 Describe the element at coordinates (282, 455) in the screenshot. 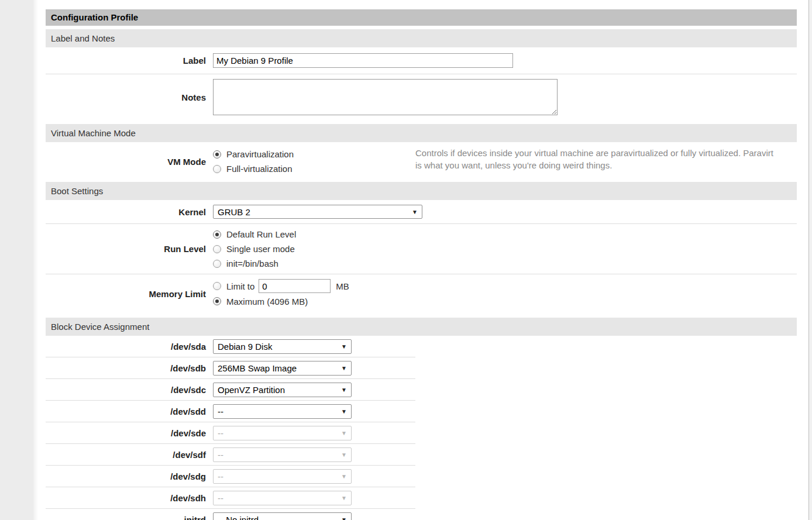

I see `dev-sdf-select: -- ▼` at that location.